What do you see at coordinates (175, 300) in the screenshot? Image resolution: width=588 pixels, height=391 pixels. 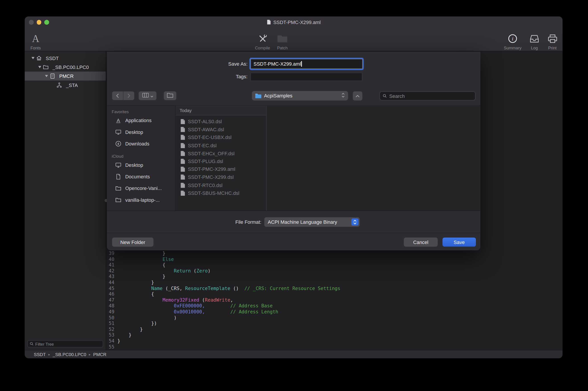 I see `line-text: Memory32Fixed (ReadWrite,` at bounding box center [175, 300].